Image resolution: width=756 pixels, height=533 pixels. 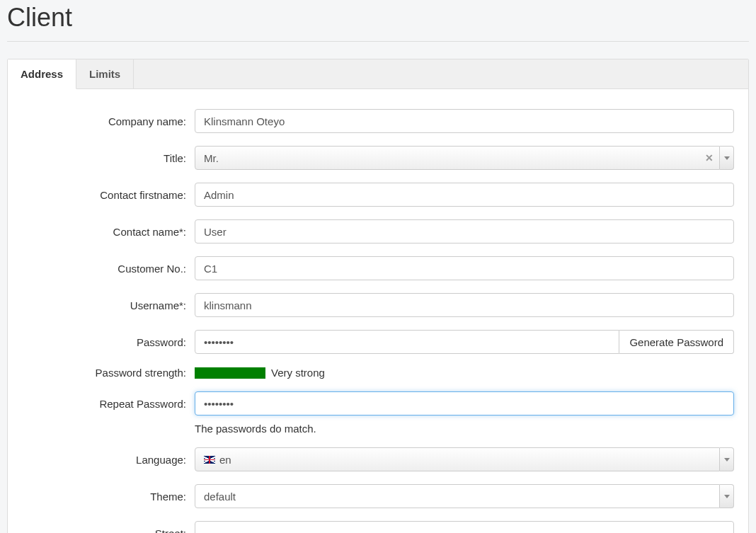 What do you see at coordinates (464, 195) in the screenshot?
I see `contact-firstname-input` at bounding box center [464, 195].